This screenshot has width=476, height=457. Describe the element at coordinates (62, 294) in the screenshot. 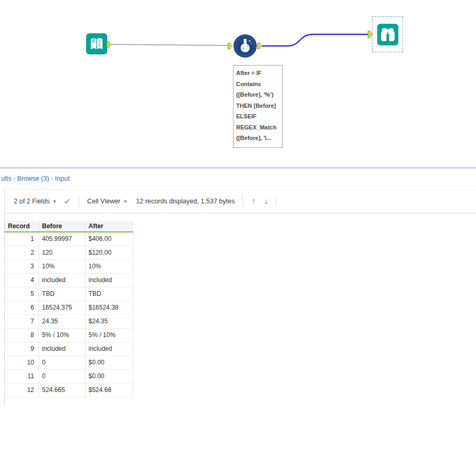

I see `cell-before: TBD` at that location.